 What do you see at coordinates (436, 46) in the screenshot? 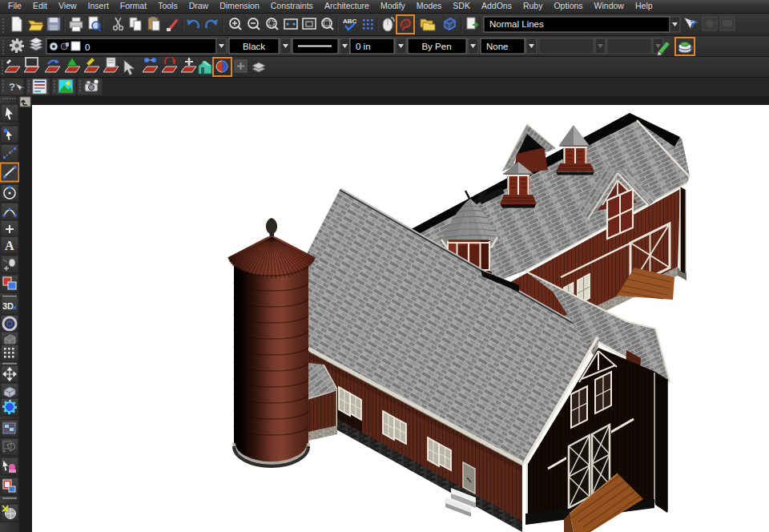
I see `svg-text: By Pen` at bounding box center [436, 46].